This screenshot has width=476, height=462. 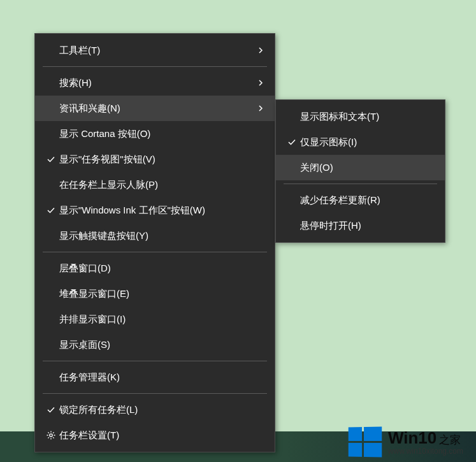 I want to click on menu-item-taskbar-settings: 任务栏设置(T), so click(x=155, y=435).